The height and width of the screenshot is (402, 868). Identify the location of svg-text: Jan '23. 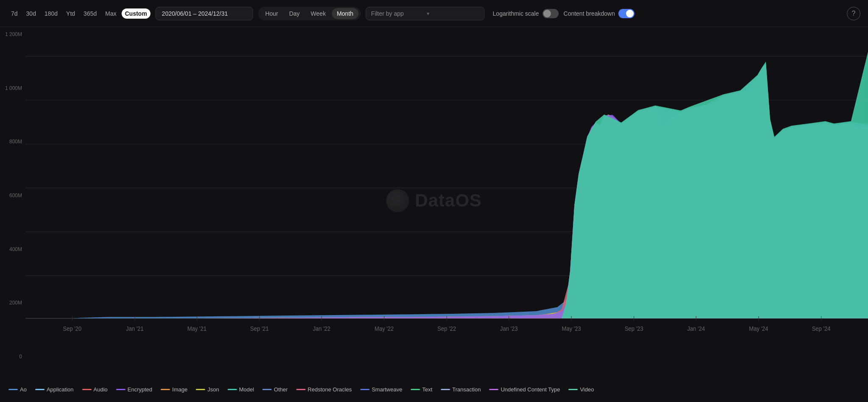
(509, 329).